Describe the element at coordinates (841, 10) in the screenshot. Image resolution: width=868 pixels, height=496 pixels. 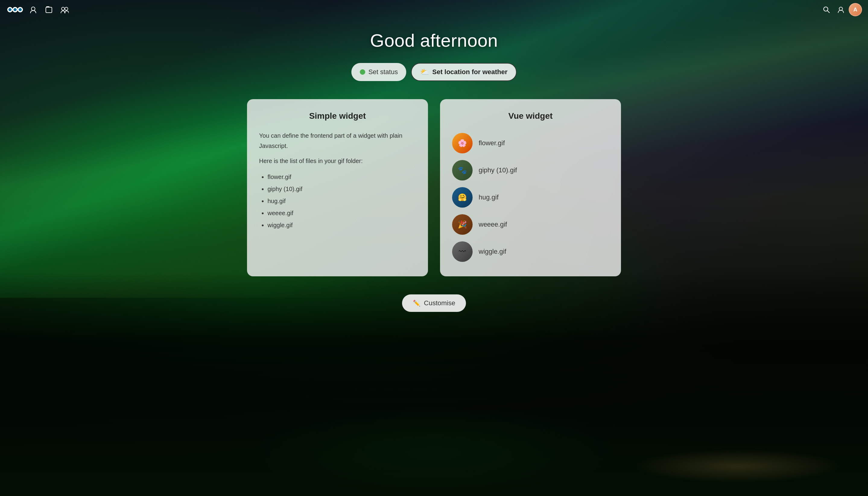
I see `user-icon` at that location.